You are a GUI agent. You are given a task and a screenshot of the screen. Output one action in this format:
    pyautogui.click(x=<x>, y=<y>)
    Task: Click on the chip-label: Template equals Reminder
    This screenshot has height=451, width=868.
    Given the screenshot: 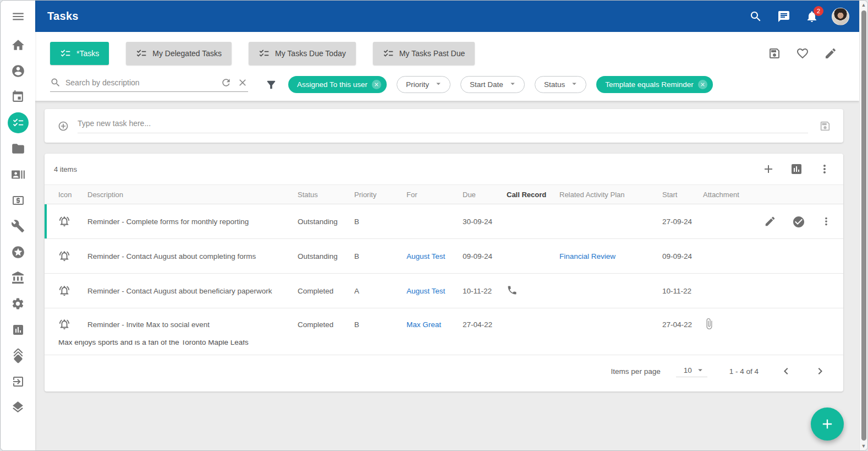 What is the action you would take?
    pyautogui.click(x=649, y=85)
    